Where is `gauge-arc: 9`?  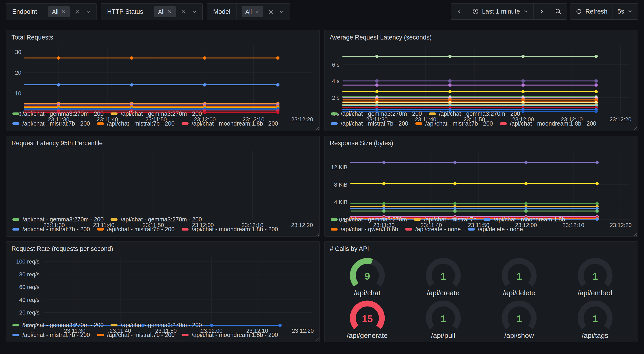 gauge-arc: 9 is located at coordinates (368, 272).